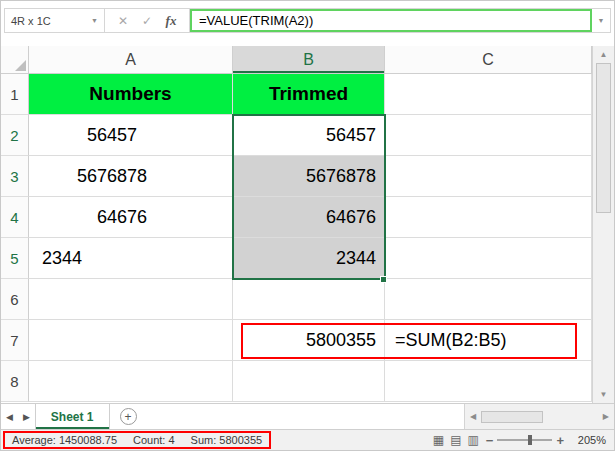 The width and height of the screenshot is (615, 451). What do you see at coordinates (488, 176) in the screenshot?
I see `cell-C3` at bounding box center [488, 176].